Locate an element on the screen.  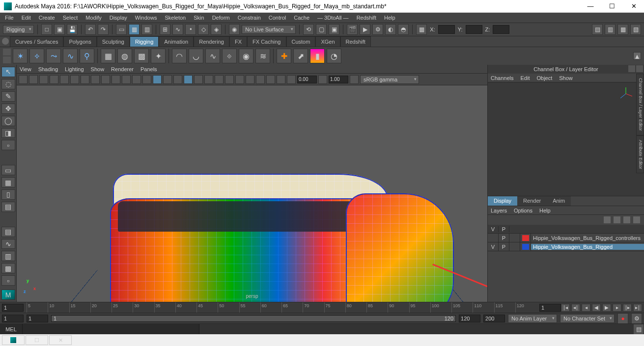
menu-deform: Deform is located at coordinates (221, 18).